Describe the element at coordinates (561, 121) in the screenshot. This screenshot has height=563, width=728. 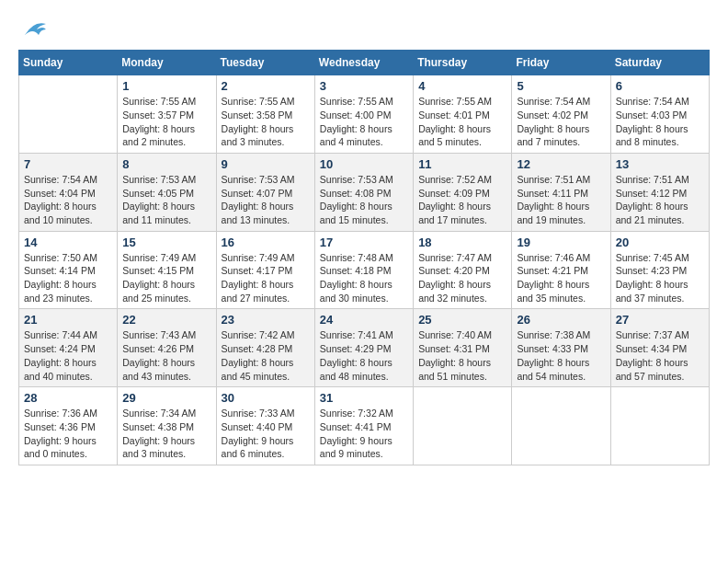
I see `day-info: Sunrise: 7:54 AM Sunset: 4:02 PM Dayligh…` at that location.